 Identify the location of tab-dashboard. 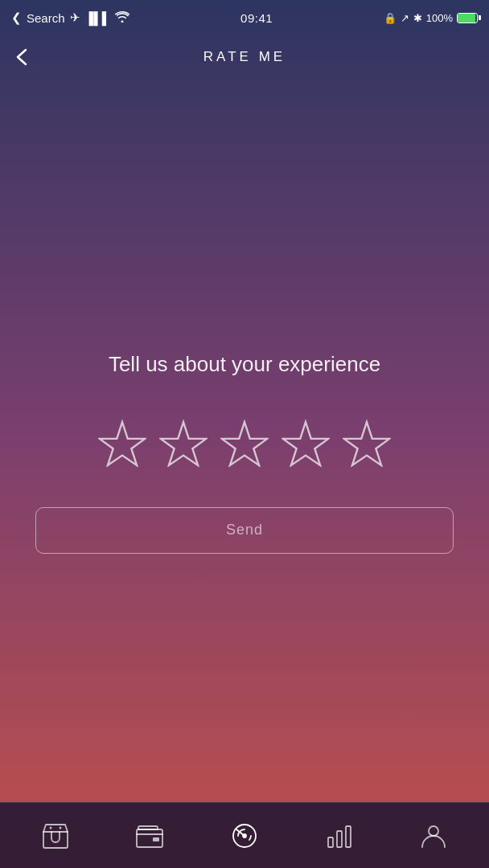
(244, 836).